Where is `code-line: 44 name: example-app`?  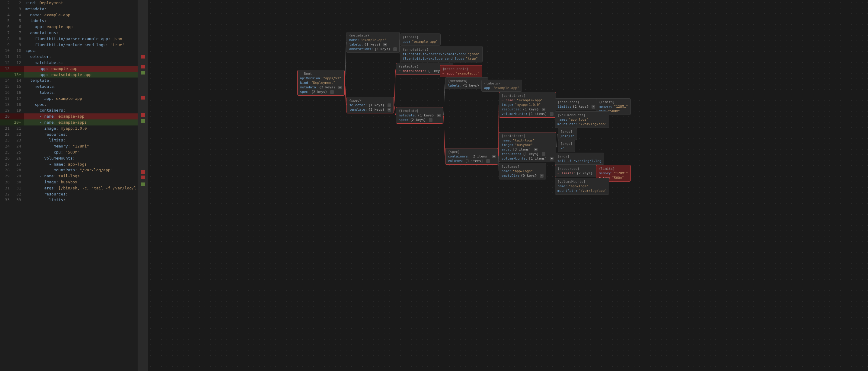
code-line: 44 name: example-app is located at coordinates (74, 15).